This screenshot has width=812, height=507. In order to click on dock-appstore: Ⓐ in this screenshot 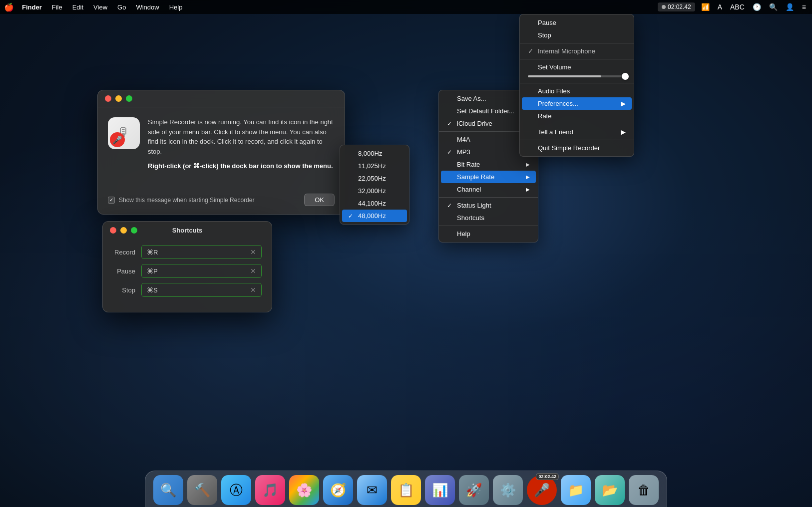, I will do `click(236, 490)`.